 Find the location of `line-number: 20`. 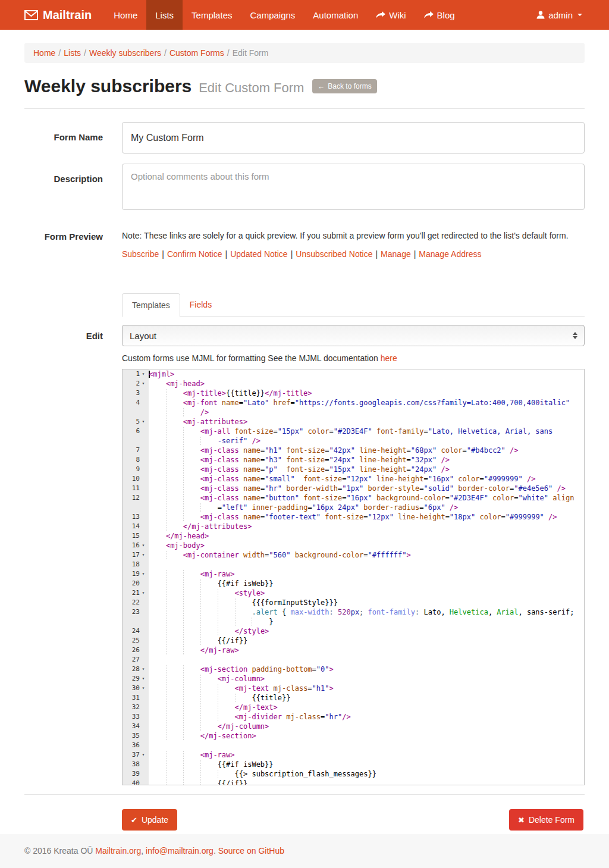

line-number: 20 is located at coordinates (136, 584).